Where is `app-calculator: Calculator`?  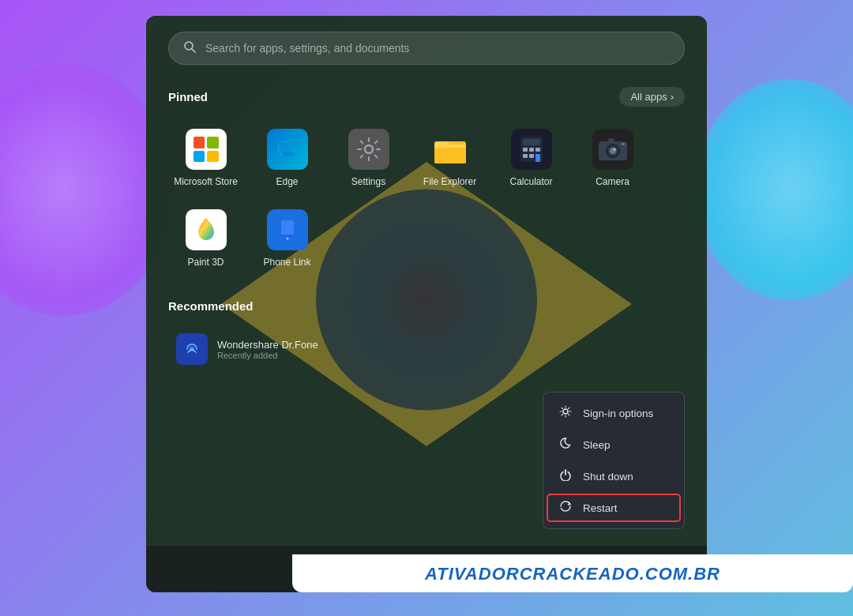
app-calculator: Calculator is located at coordinates (531, 158).